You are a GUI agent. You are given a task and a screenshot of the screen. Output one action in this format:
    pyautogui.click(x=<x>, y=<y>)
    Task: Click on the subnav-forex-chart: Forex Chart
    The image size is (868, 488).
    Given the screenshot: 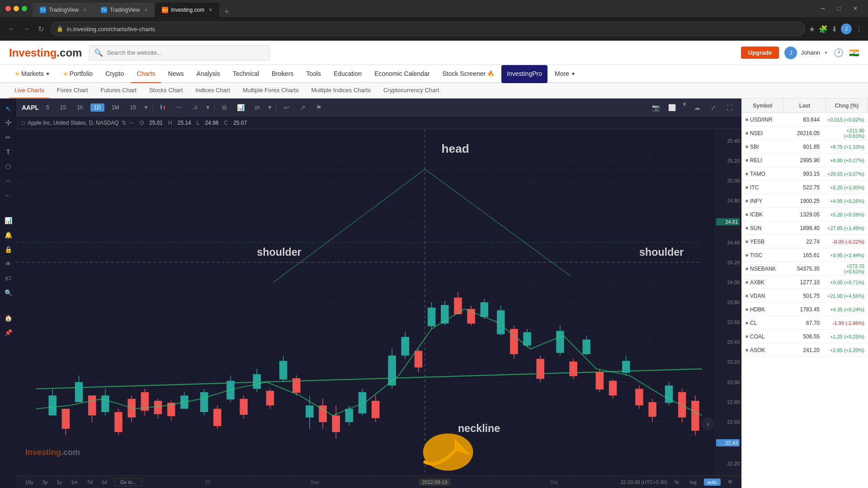 What is the action you would take?
    pyautogui.click(x=72, y=91)
    